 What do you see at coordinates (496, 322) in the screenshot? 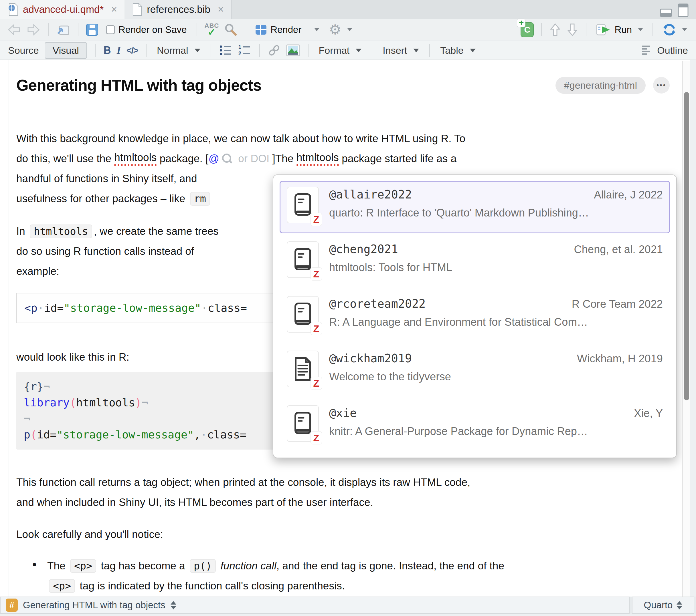
I see `citation-title: R: A Language and Environment for Statis…` at bounding box center [496, 322].